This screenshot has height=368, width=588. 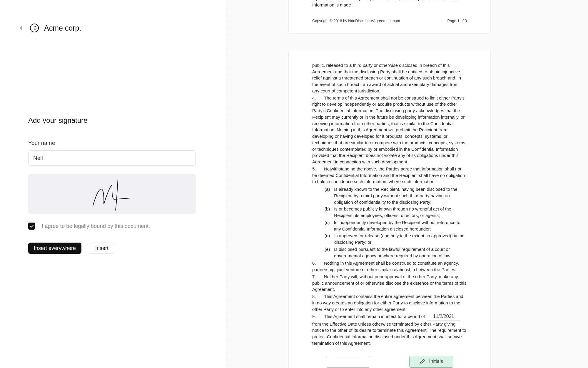 I want to click on page1-copyright: Copyright © 2018 by NonDisclosureAgreeme…, so click(x=356, y=21).